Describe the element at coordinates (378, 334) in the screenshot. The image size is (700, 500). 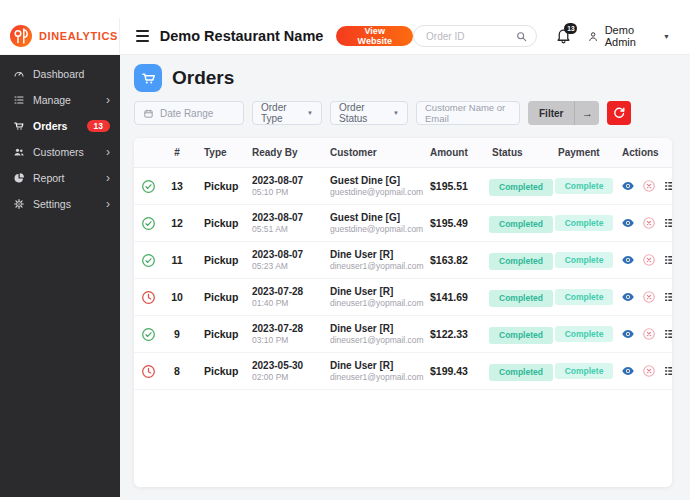
I see `customer-cell: Dine User [R]dineuser1@yopmail.com` at that location.